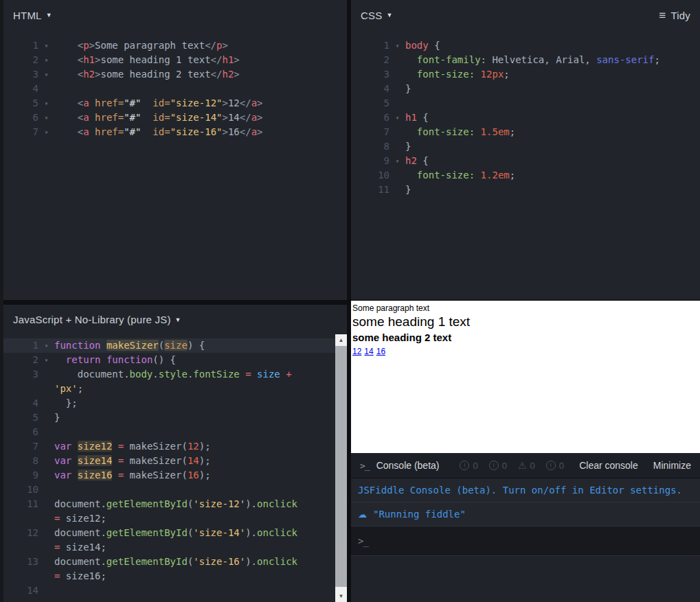 The height and width of the screenshot is (602, 700). Describe the element at coordinates (417, 118) in the screenshot. I see `code-text: h1 {` at that location.